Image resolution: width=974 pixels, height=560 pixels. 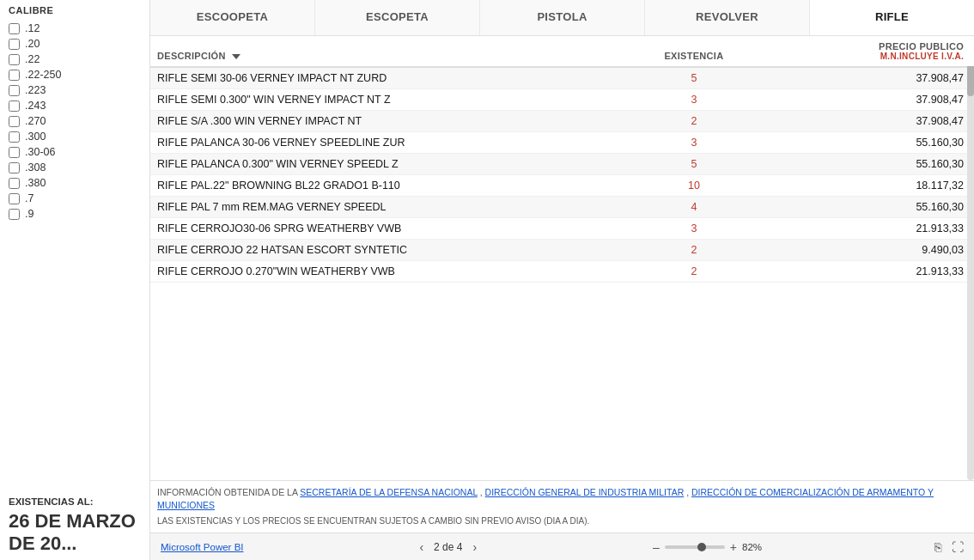 What do you see at coordinates (33, 59) in the screenshot?
I see `checkbox-label-.22: .22` at bounding box center [33, 59].